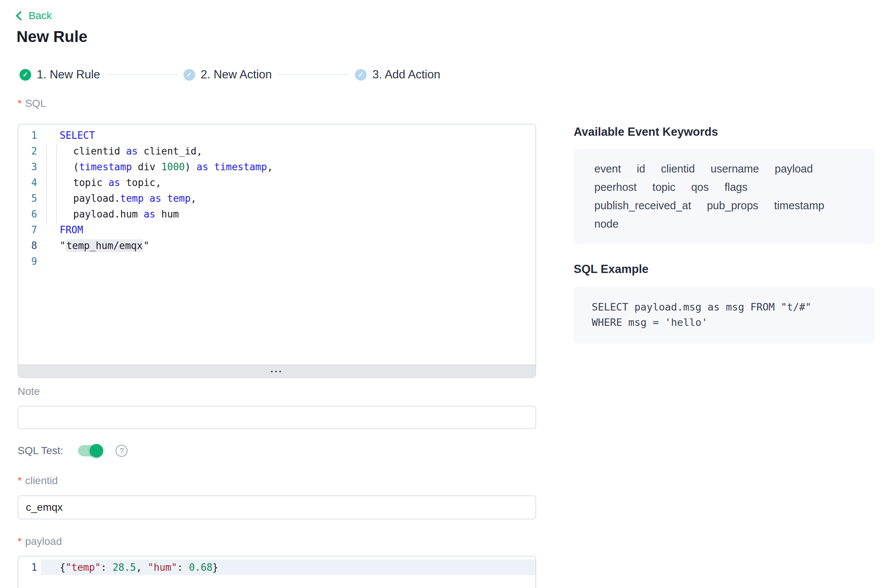  I want to click on keyword-item: id, so click(641, 169).